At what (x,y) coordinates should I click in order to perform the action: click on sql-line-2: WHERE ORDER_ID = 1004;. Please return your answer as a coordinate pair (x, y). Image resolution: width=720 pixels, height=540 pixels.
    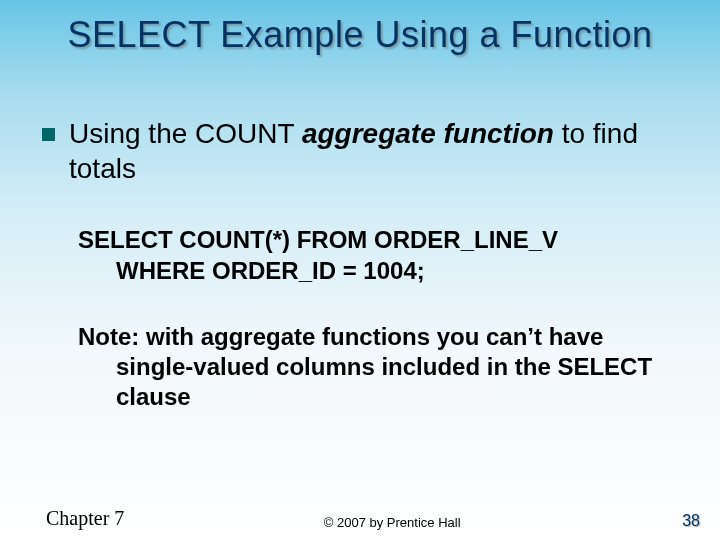
    Looking at the image, I should click on (384, 270).